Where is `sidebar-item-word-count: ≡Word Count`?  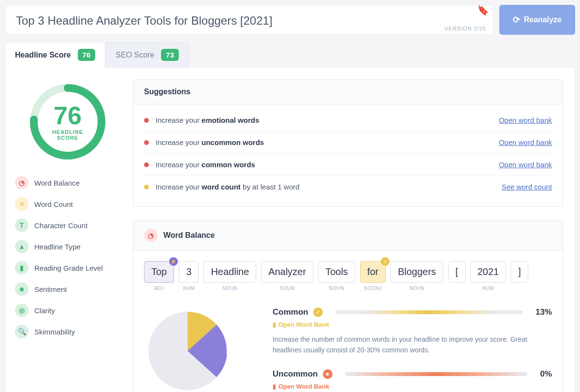
sidebar-item-word-count: ≡Word Count is located at coordinates (68, 204).